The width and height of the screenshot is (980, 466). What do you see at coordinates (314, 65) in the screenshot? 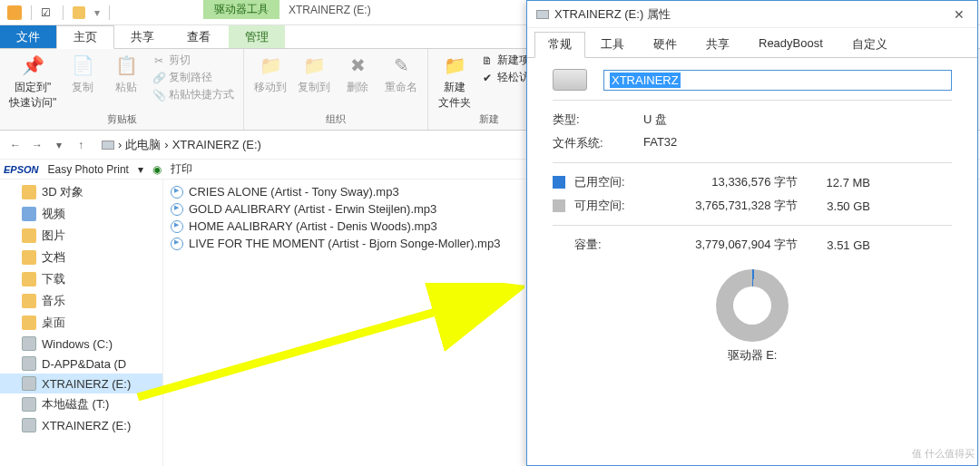
I see `copyto-icon: 📁` at bounding box center [314, 65].